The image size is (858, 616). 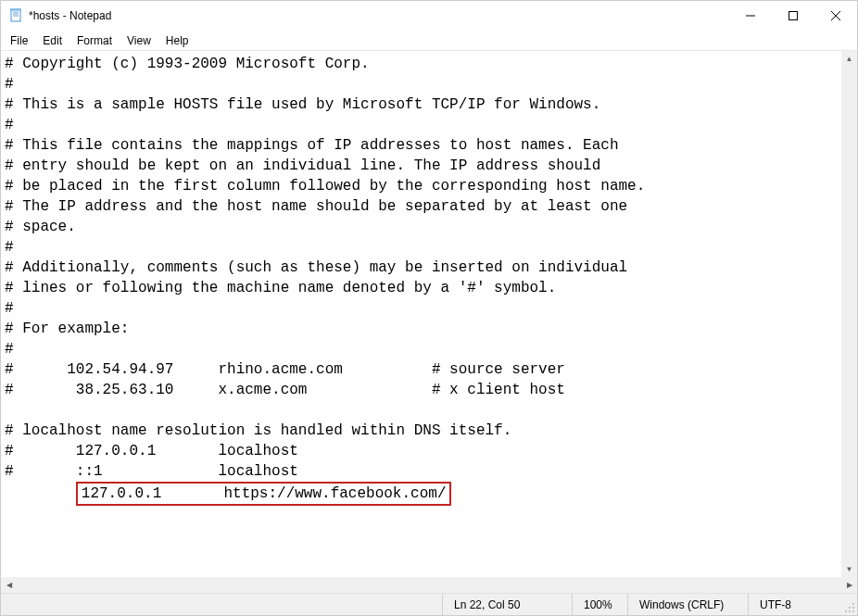 I want to click on menu-format: Format, so click(x=95, y=41).